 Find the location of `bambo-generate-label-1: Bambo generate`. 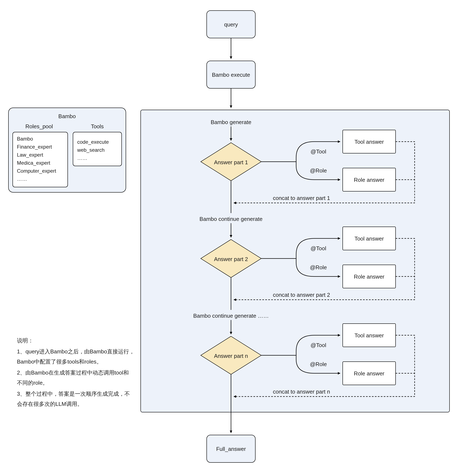

bambo-generate-label-1: Bambo generate is located at coordinates (231, 122).